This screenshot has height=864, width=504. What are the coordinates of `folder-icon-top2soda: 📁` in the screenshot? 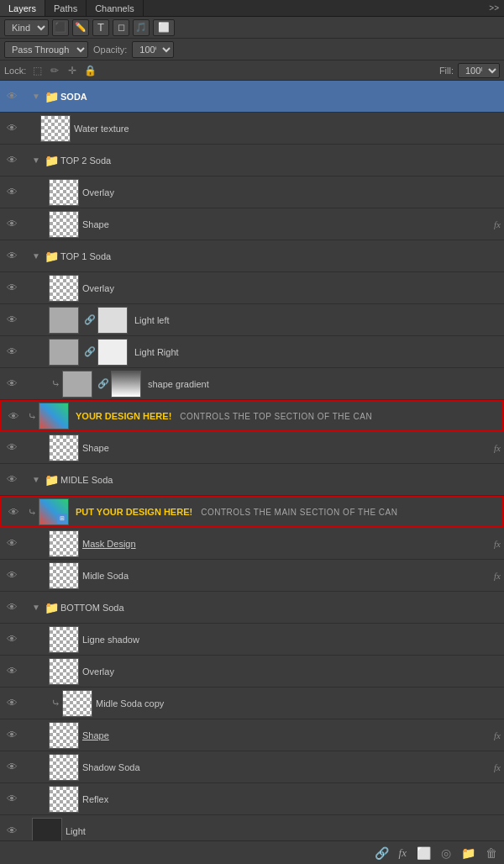 It's located at (51, 161).